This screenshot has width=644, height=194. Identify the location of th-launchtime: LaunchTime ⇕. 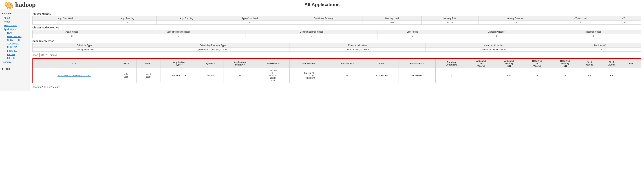
(310, 64).